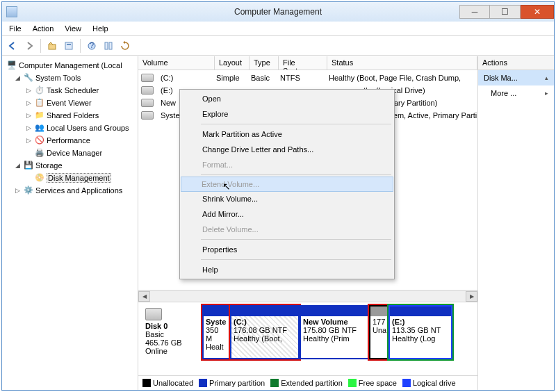 The height and width of the screenshot is (392, 556). I want to click on tree-services: ▷⚙️Services and Applications, so click(70, 190).